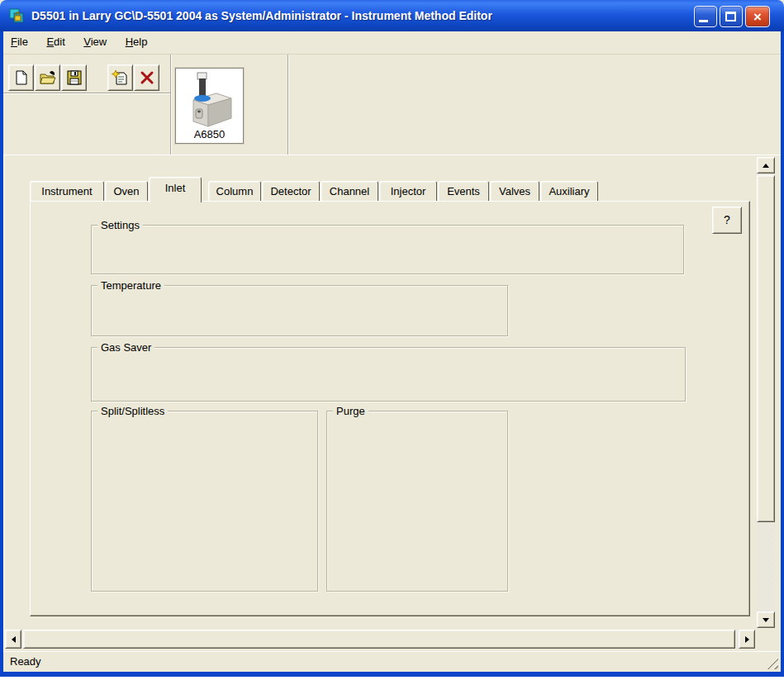  I want to click on scroll-left-button, so click(13, 640).